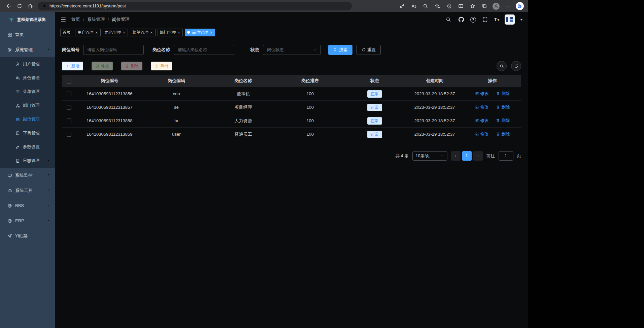 This screenshot has width=644, height=328. I want to click on extensions-icon, so click(449, 6).